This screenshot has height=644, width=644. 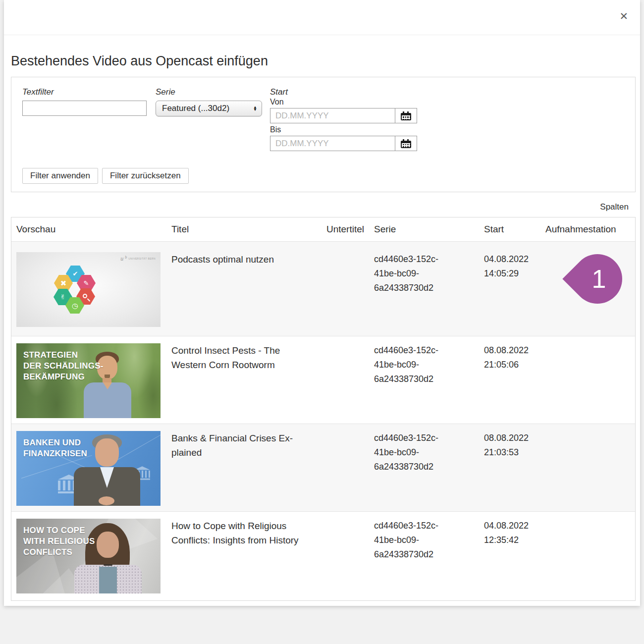 What do you see at coordinates (88, 556) in the screenshot?
I see `video-thumbnail: HOW TO COPE WITH RELIGIOUS CONFLICTS` at bounding box center [88, 556].